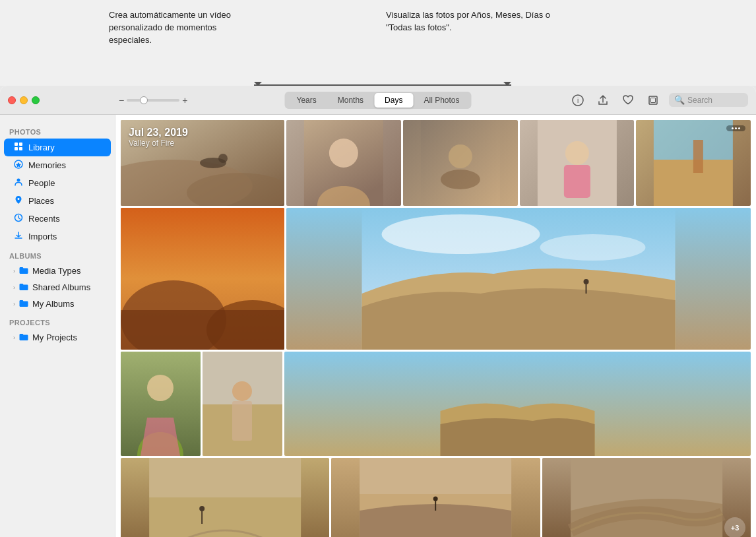  Describe the element at coordinates (185, 100) in the screenshot. I see `zoom-plus-button: +` at that location.